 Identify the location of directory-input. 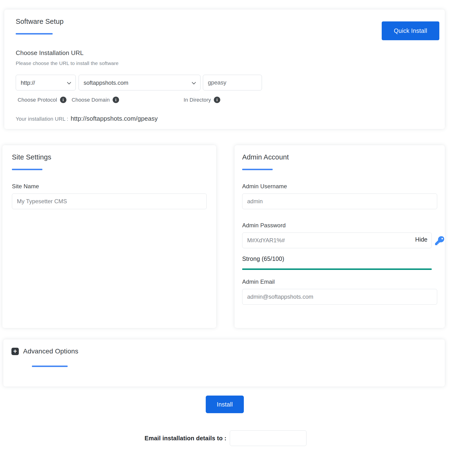
(232, 83).